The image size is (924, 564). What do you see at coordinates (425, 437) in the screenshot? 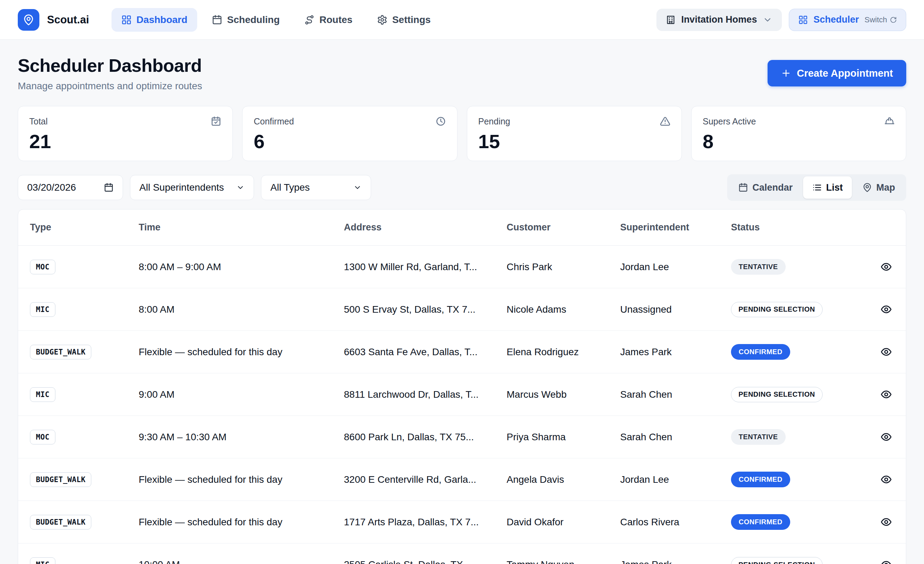
I see `cell-address: 8600 Park Ln, Dallas, TX 75...` at bounding box center [425, 437].